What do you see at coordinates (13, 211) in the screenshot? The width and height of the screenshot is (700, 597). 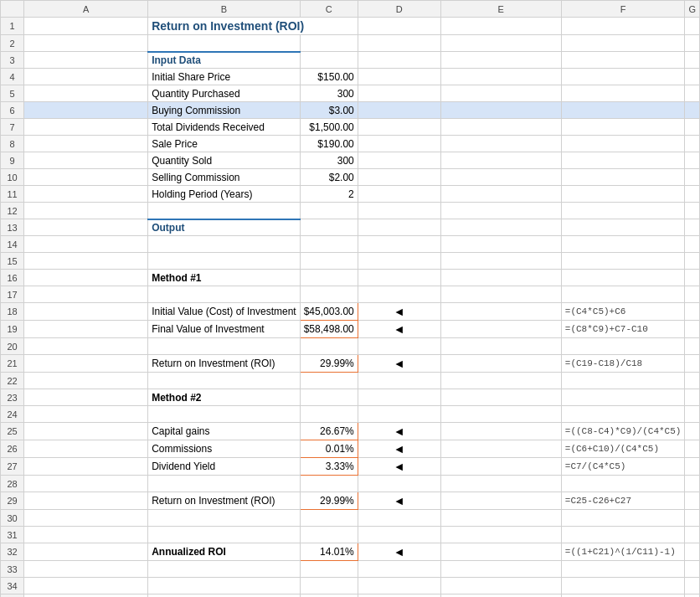 I see `row-number: 12` at bounding box center [13, 211].